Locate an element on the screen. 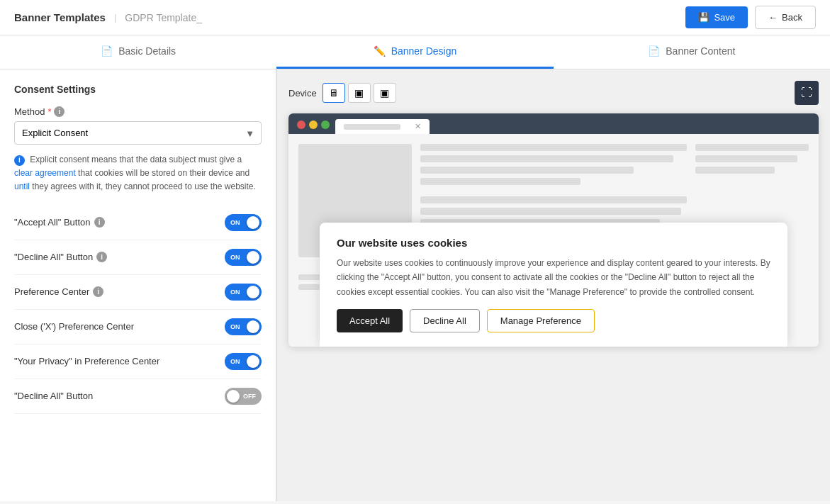 Image resolution: width=830 pixels, height=504 pixels. consent-info-box: i Explicit consent means that the data s… is located at coordinates (138, 174).